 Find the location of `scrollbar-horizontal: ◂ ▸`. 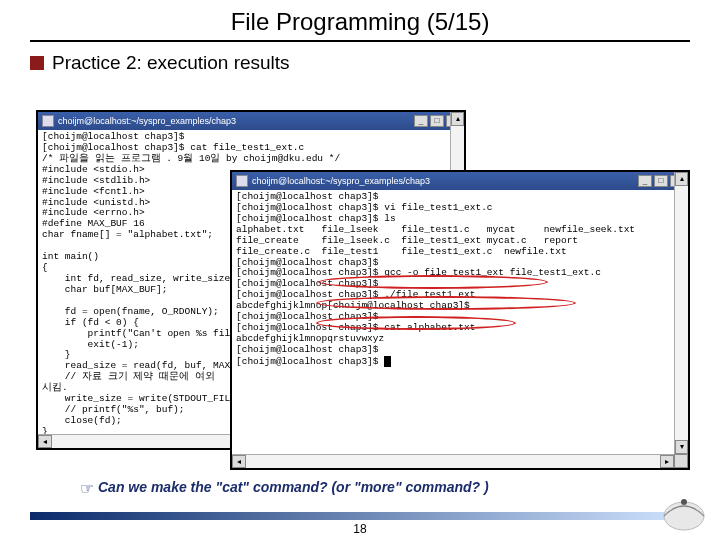

scrollbar-horizontal: ◂ ▸ is located at coordinates (453, 461).